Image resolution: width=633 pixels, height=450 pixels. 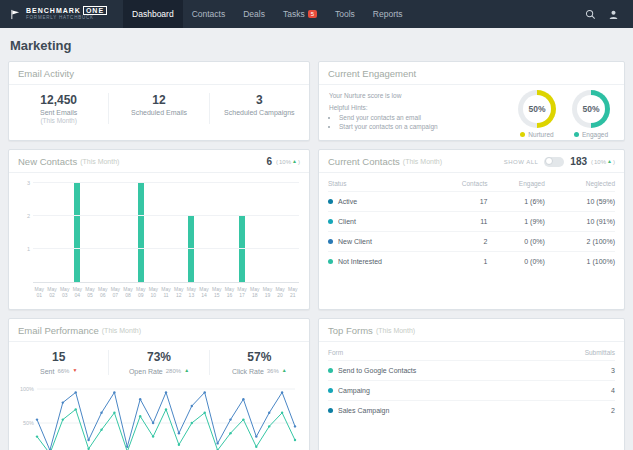 I want to click on up-arrow-icon, so click(x=186, y=370).